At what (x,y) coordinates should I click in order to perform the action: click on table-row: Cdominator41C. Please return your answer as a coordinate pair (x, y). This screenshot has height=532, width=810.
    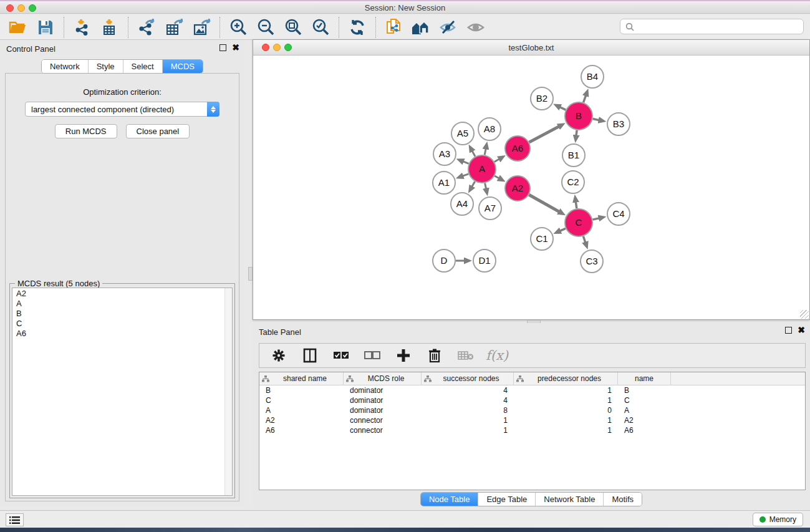
    Looking at the image, I should click on (533, 400).